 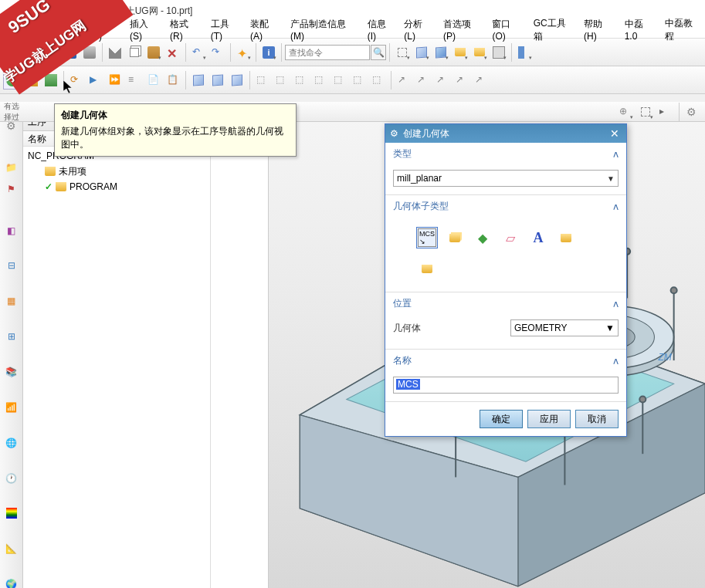 I want to click on menu-window: 窗口(O), so click(x=507, y=29).